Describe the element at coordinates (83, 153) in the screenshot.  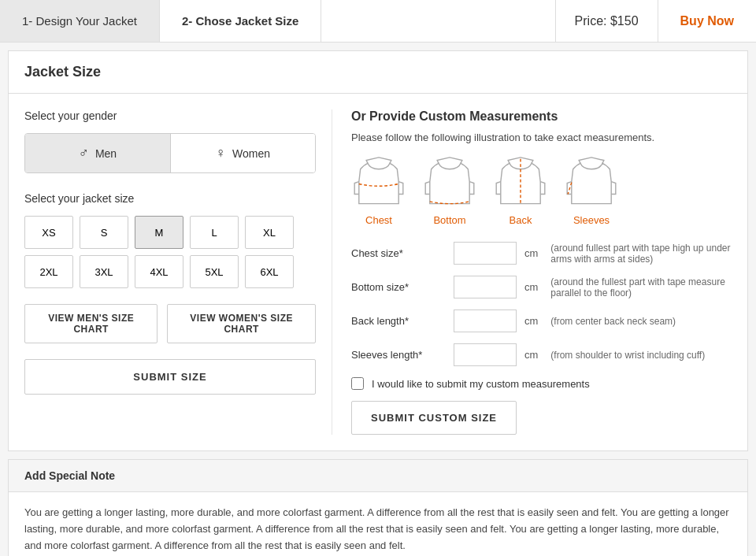
I see `men-icon: ♂` at that location.